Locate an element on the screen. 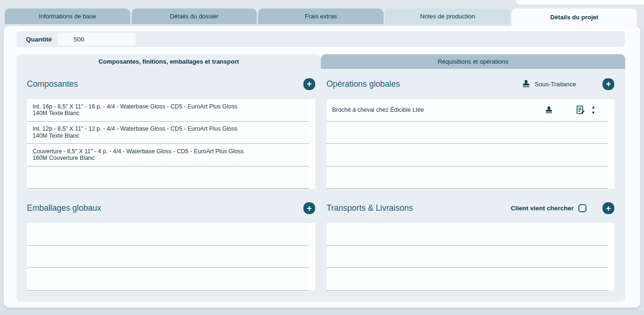  composantes-title: Composantes is located at coordinates (165, 84).